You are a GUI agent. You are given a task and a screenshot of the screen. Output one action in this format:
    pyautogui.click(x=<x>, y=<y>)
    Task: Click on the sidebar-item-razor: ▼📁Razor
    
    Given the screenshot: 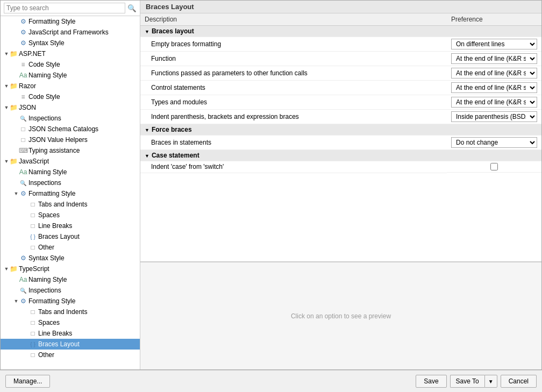 What is the action you would take?
    pyautogui.click(x=70, y=86)
    